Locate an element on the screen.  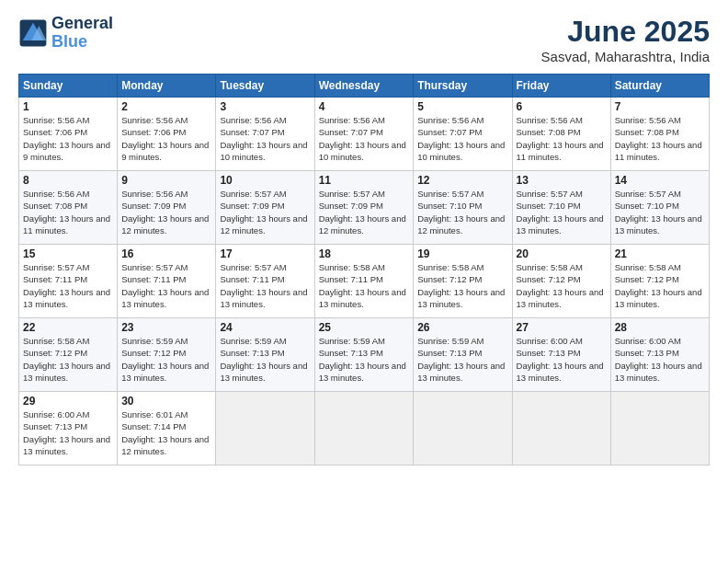
col-monday: Monday is located at coordinates (167, 86).